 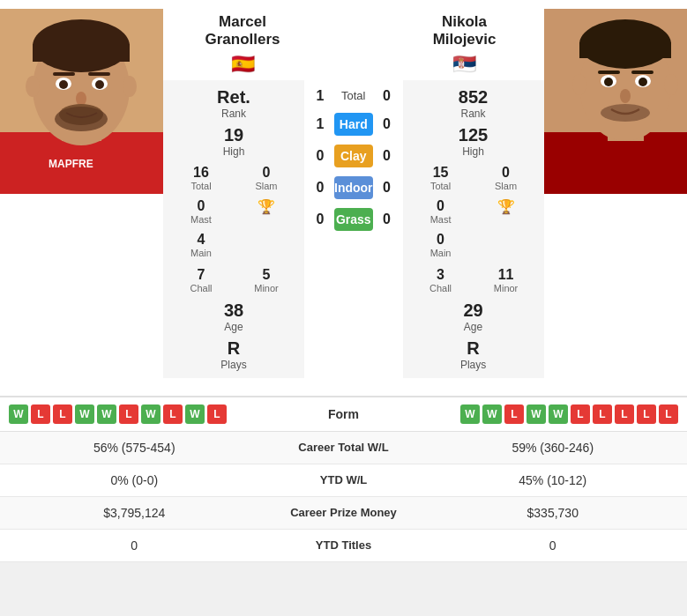 I want to click on right-total-cell: 15 Total, so click(x=441, y=178).